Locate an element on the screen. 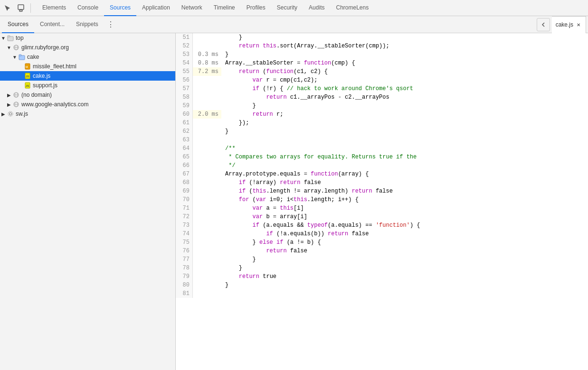 Image resolution: width=588 pixels, height=370 pixels. tab-elements: Elements is located at coordinates (54, 8).